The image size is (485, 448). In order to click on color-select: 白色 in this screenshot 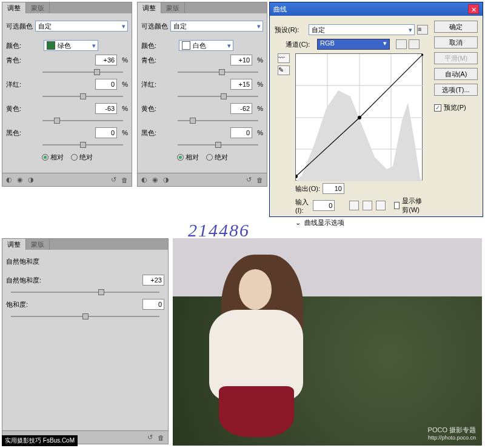, I will do `click(206, 45)`.